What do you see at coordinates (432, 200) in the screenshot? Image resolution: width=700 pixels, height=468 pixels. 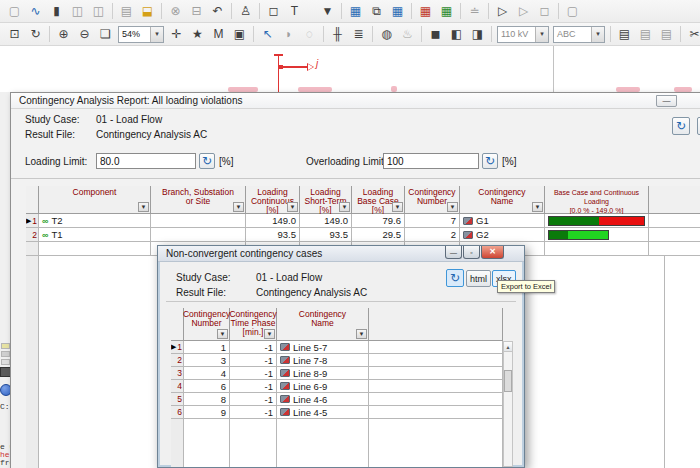 I see `col-header-contingency-number: ContingencyNumber▼` at bounding box center [432, 200].